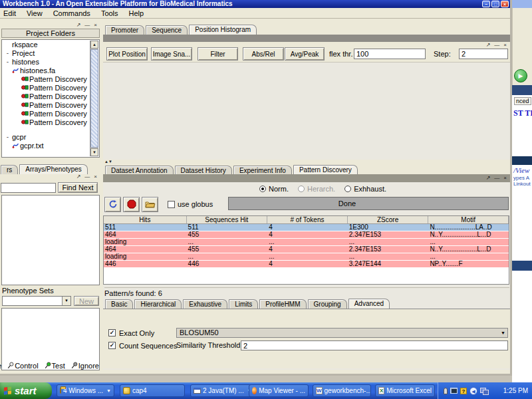  I want to click on column-header-sequences-hit: Sequences Hit, so click(227, 219).